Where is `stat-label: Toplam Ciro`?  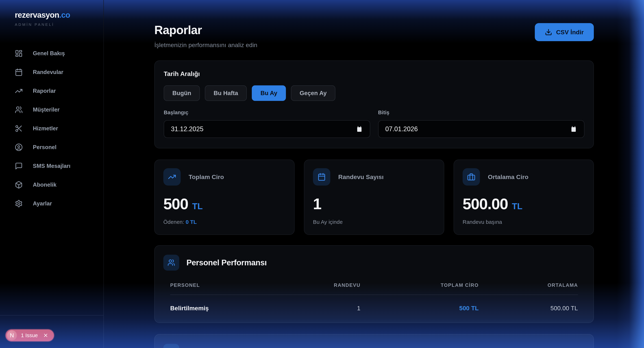
stat-label: Toplam Ciro is located at coordinates (206, 177).